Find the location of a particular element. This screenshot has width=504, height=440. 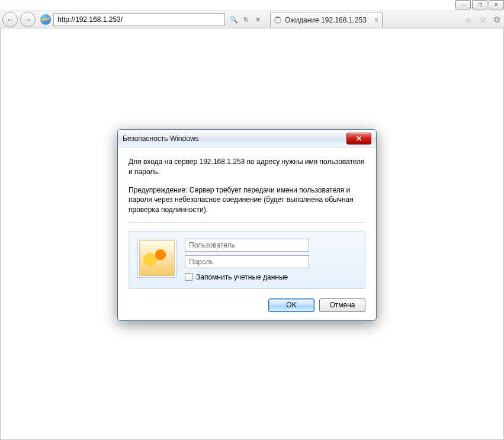

ie-logo-icon is located at coordinates (46, 20).